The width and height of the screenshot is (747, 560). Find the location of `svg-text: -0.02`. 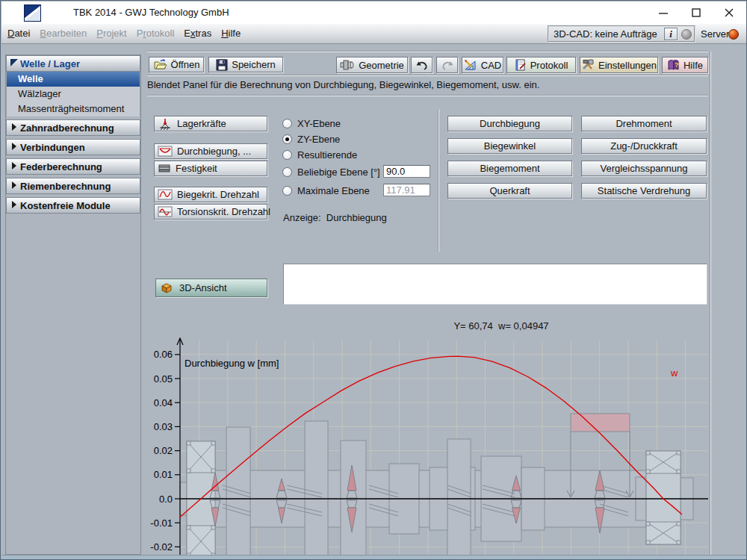

svg-text: -0.02 is located at coordinates (161, 547).